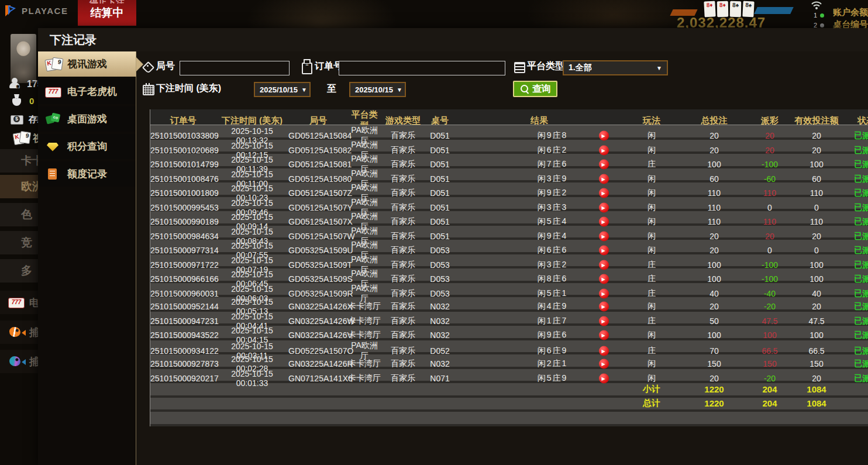 This screenshot has height=465, width=868. What do you see at coordinates (770, 208) in the screenshot?
I see `cell-payout: 0` at bounding box center [770, 208].